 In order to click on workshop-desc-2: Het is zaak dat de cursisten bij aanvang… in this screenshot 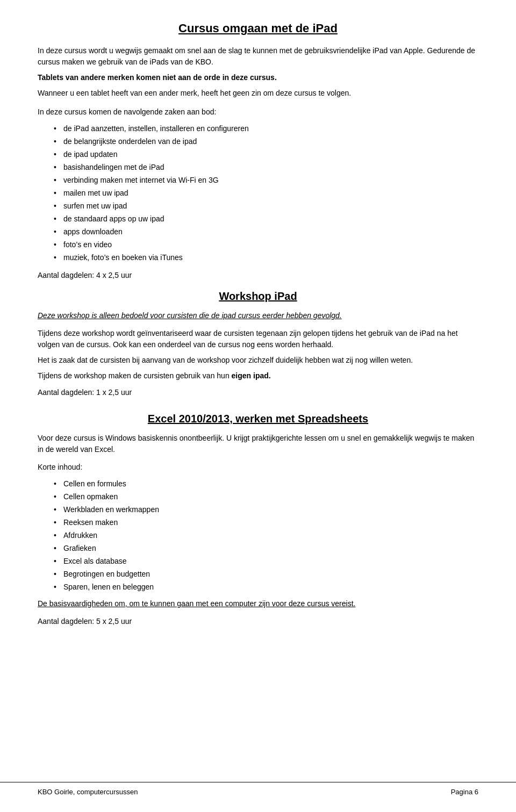, I will do `click(258, 360)`.